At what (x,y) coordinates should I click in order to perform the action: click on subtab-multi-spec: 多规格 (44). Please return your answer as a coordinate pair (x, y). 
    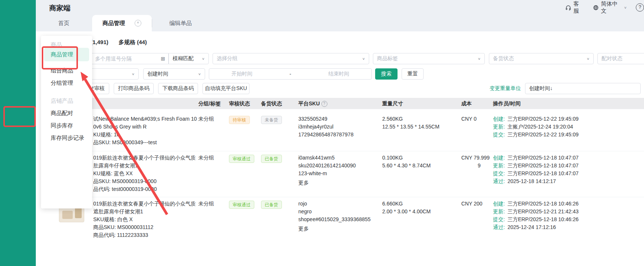
    Looking at the image, I should click on (133, 43).